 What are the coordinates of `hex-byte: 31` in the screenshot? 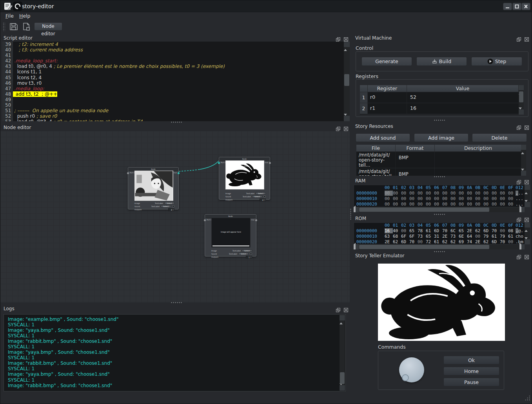 It's located at (438, 236).